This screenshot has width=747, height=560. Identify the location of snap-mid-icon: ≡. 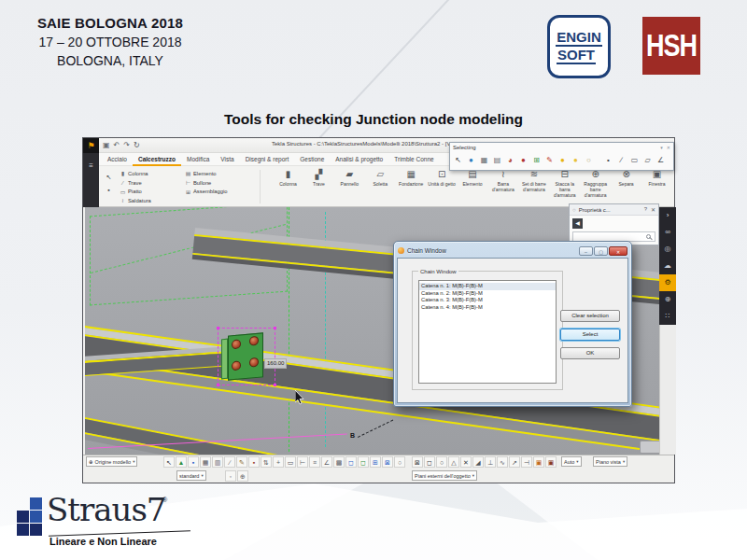
(315, 462).